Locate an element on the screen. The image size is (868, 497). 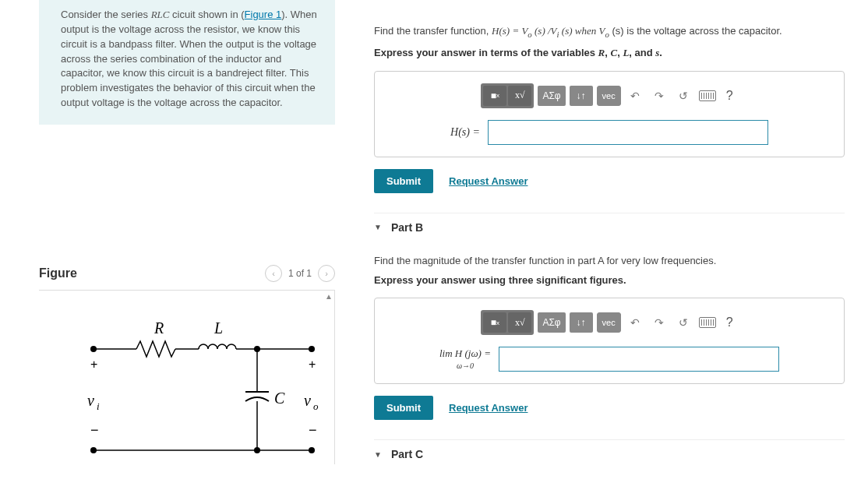
problem-intro: Consider the series RLC cicuit shown in … is located at coordinates (187, 62).